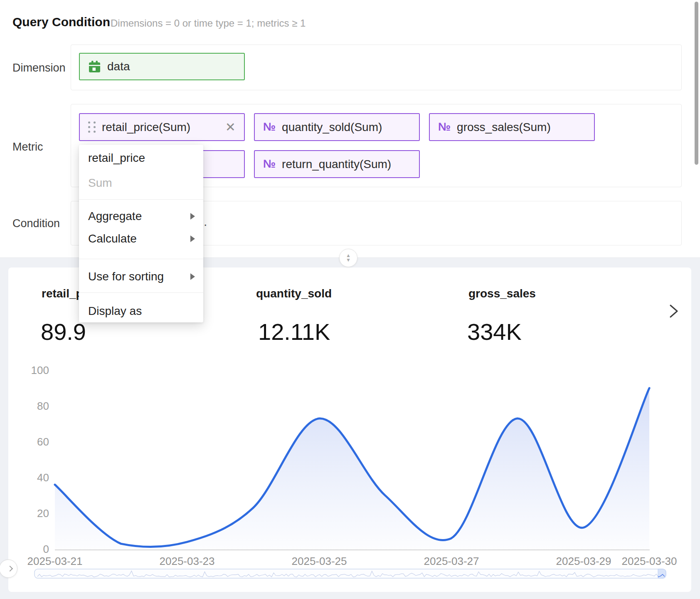  I want to click on x-axis-tick: 2025-03-25, so click(319, 562).